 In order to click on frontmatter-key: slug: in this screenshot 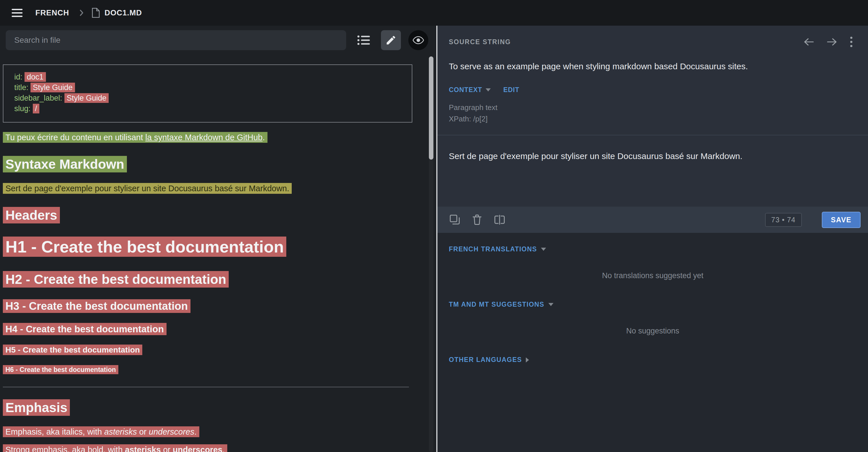, I will do `click(22, 108)`.